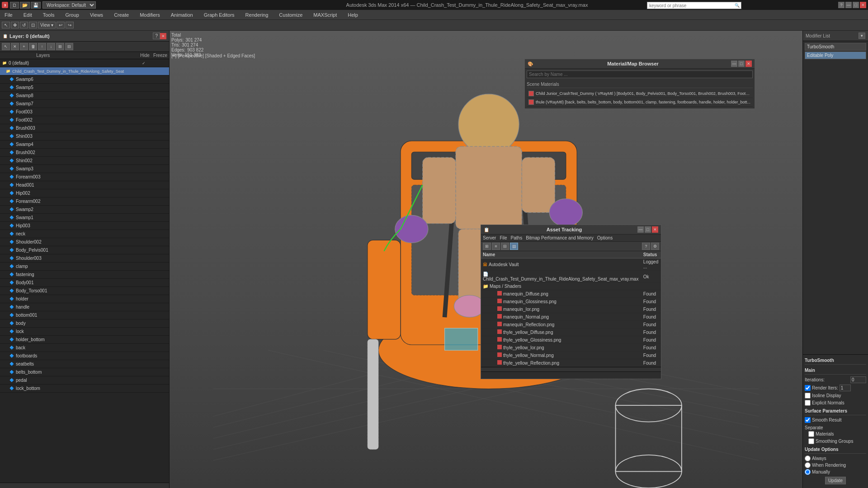 The image size is (868, 488). What do you see at coordinates (85, 193) in the screenshot?
I see `list-item: 🔷Hip002` at bounding box center [85, 193].